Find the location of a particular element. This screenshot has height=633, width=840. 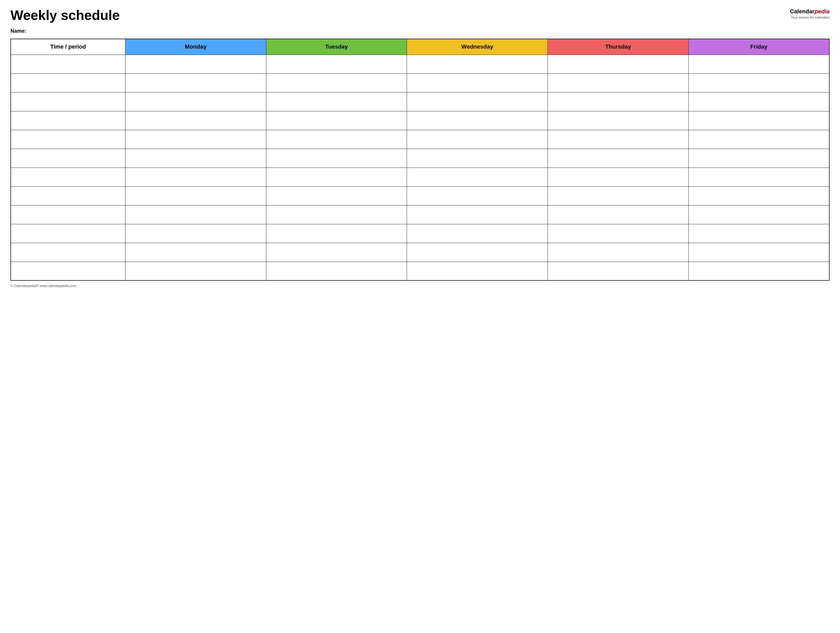

name-label: Name: is located at coordinates (420, 31).